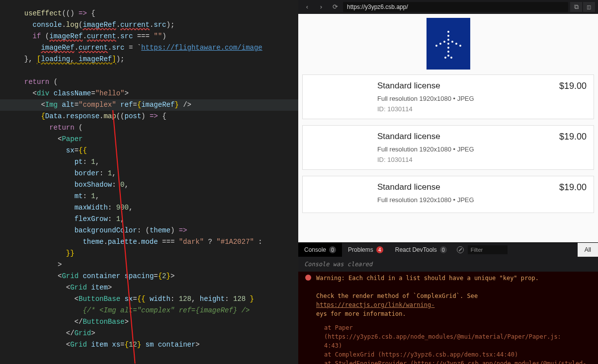  What do you see at coordinates (157, 162) in the screenshot?
I see `code-line: pt: 1,` at bounding box center [157, 162].